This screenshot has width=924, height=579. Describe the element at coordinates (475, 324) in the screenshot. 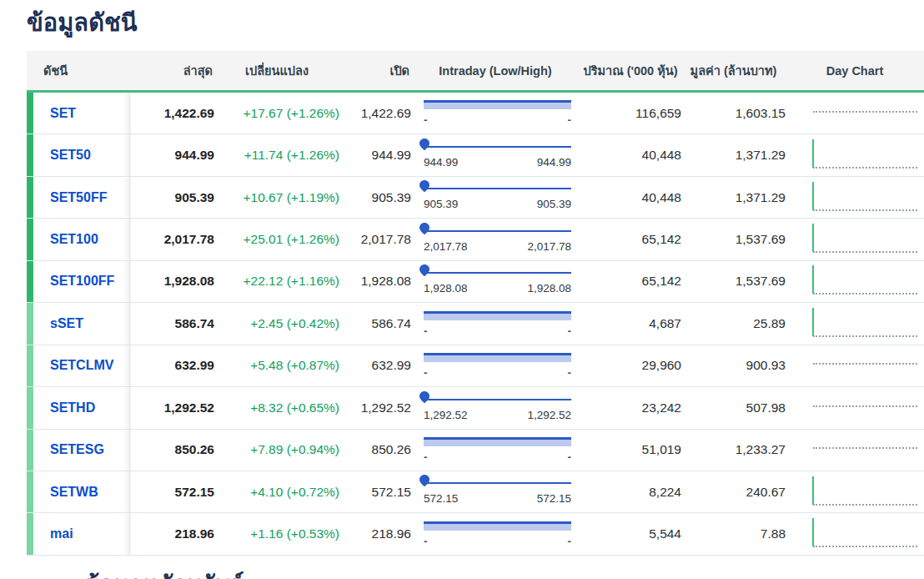

I see `table-row: sSET 586.74 +2.45 (+0.42%) 586.74 - - 4,…` at that location.